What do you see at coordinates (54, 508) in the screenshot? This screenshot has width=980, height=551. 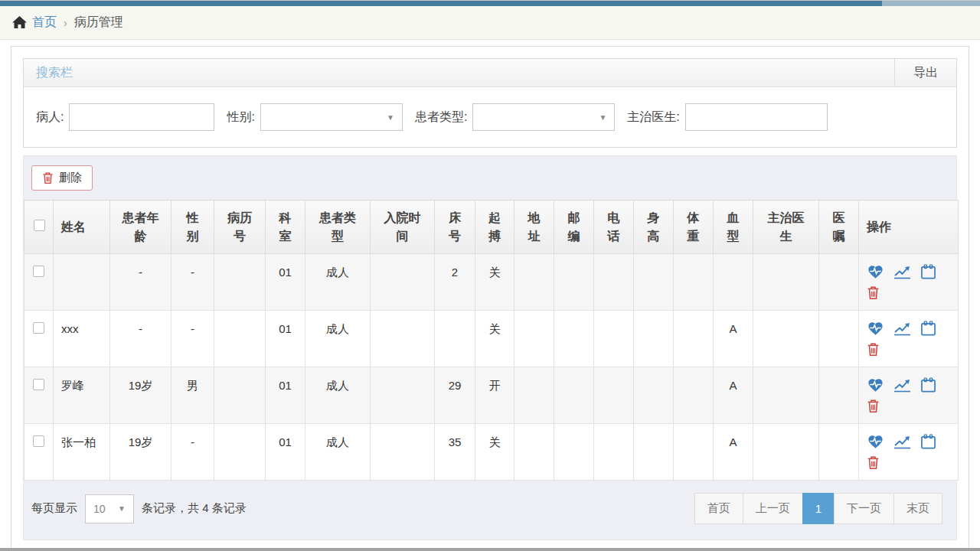 I see `per-page-label: 每页显示` at bounding box center [54, 508].